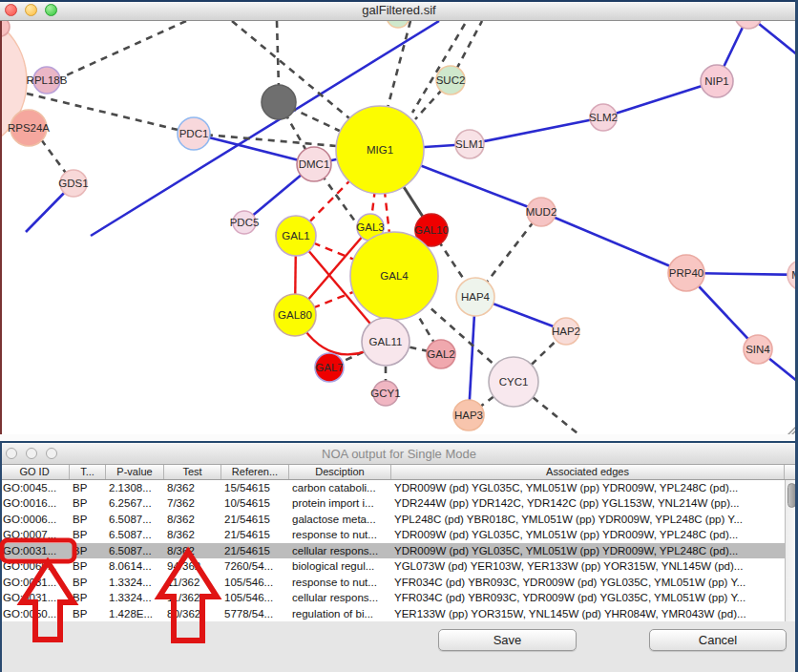 This screenshot has height=672, width=798. I want to click on table-cell: 7/362, so click(193, 503).